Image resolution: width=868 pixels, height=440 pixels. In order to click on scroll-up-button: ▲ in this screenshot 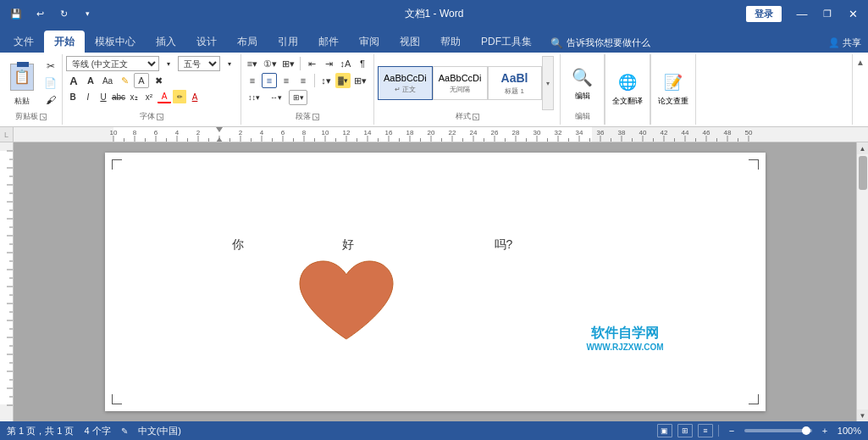, I will do `click(863, 148)`.